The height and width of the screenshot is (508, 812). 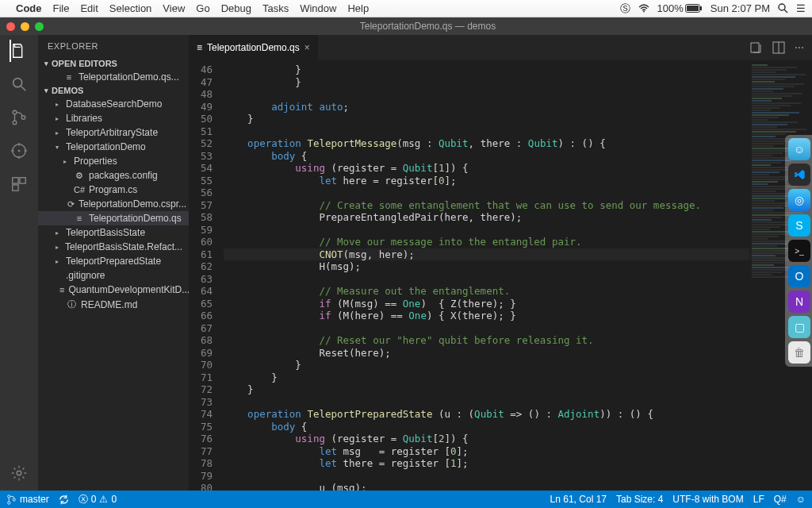 What do you see at coordinates (799, 327) in the screenshot?
I see `dock-folder-icon: ▢` at bounding box center [799, 327].